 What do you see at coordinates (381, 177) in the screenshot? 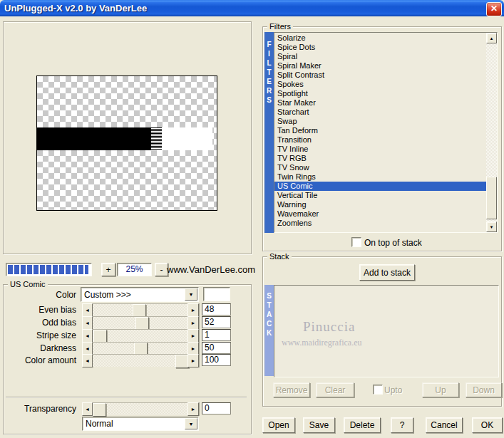
I see `filter-list-item: Twin Rings` at bounding box center [381, 177].